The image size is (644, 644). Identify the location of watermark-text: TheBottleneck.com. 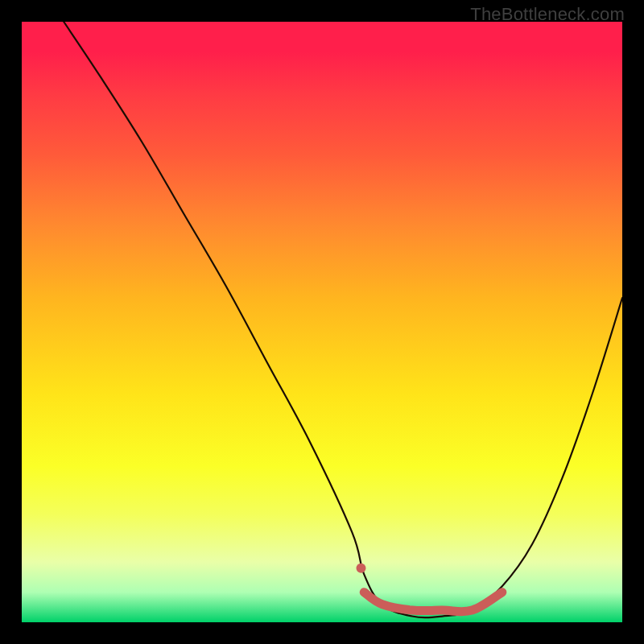
(547, 14).